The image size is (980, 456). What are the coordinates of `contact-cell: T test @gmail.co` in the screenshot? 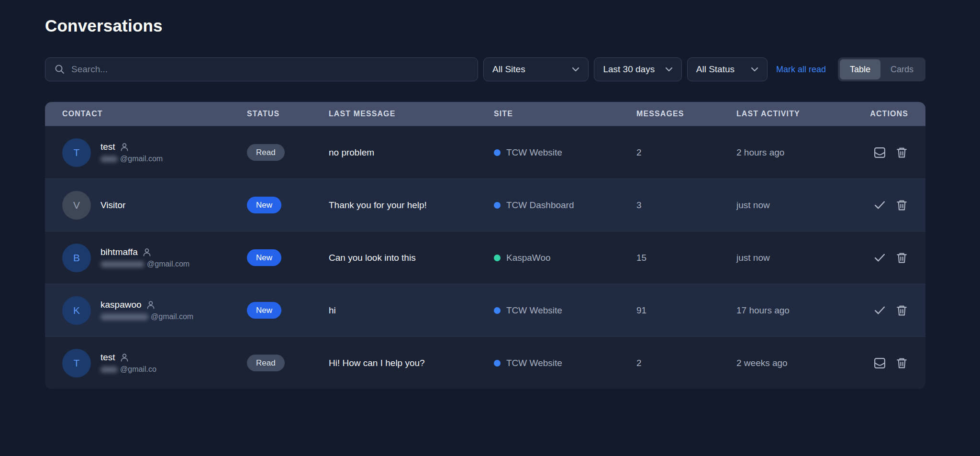 It's located at (155, 363).